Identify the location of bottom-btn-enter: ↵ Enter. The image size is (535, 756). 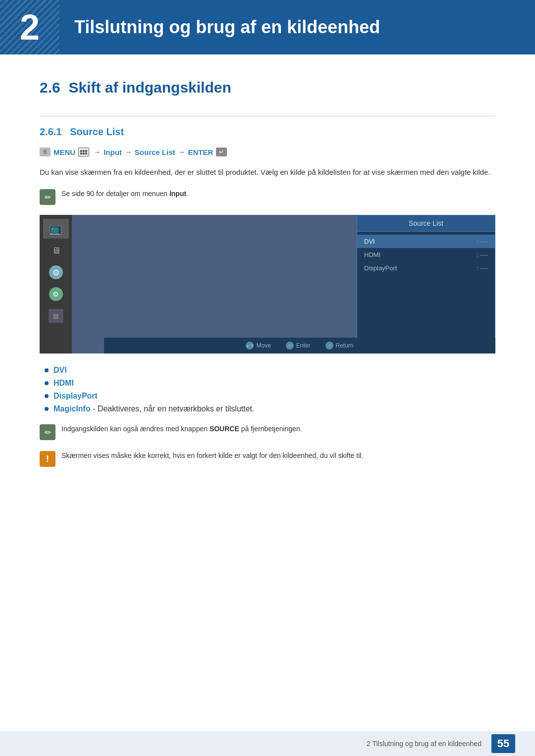
(298, 346).